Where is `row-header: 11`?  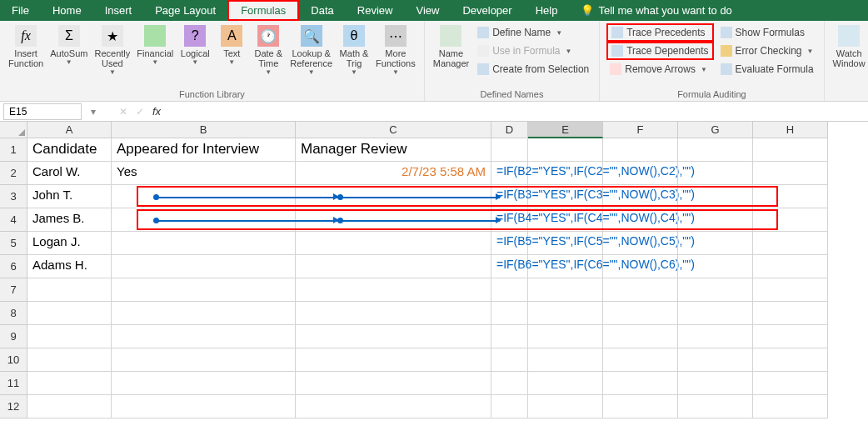
row-header: 11 is located at coordinates (13, 383).